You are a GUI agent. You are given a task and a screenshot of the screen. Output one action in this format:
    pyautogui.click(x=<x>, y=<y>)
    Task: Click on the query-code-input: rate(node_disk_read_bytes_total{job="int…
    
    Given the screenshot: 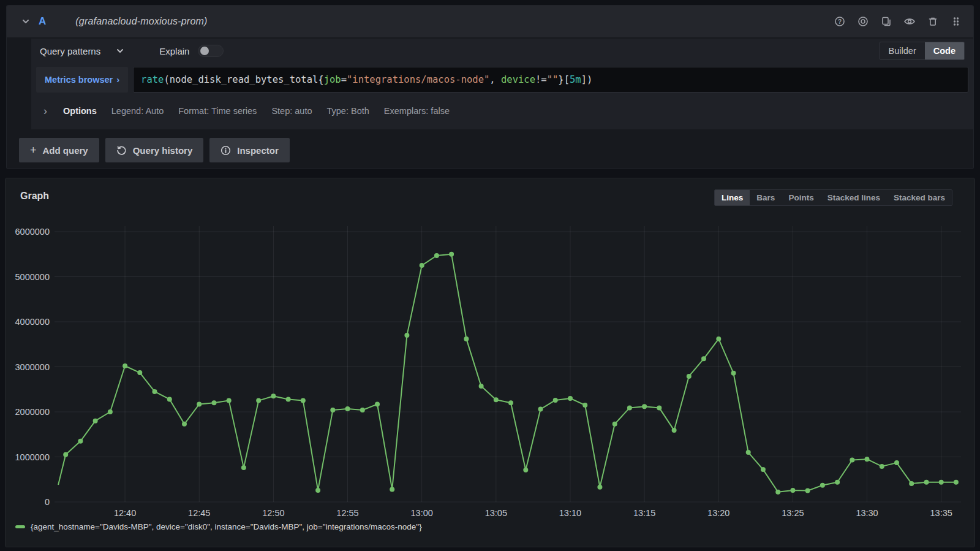 What is the action you would take?
    pyautogui.click(x=551, y=80)
    